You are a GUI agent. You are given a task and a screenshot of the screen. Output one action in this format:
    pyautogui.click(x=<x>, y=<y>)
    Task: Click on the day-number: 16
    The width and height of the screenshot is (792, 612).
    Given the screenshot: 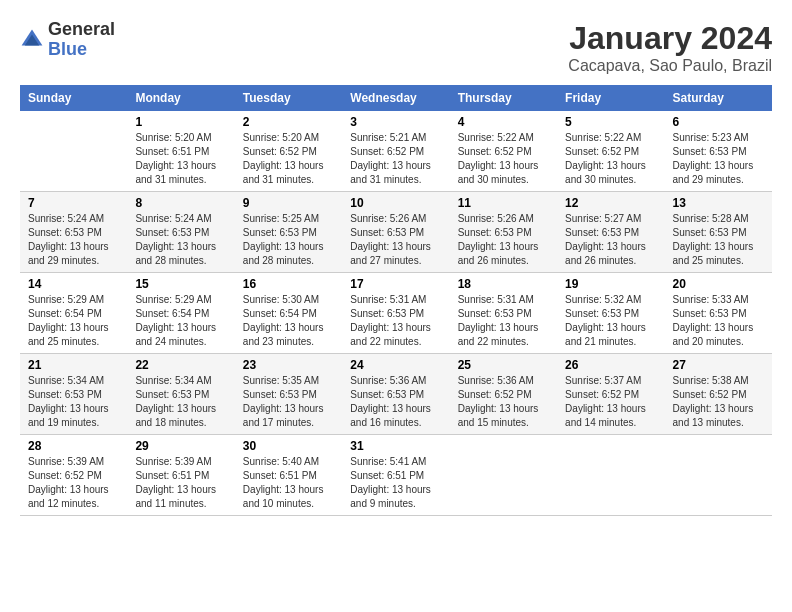 What is the action you would take?
    pyautogui.click(x=288, y=284)
    